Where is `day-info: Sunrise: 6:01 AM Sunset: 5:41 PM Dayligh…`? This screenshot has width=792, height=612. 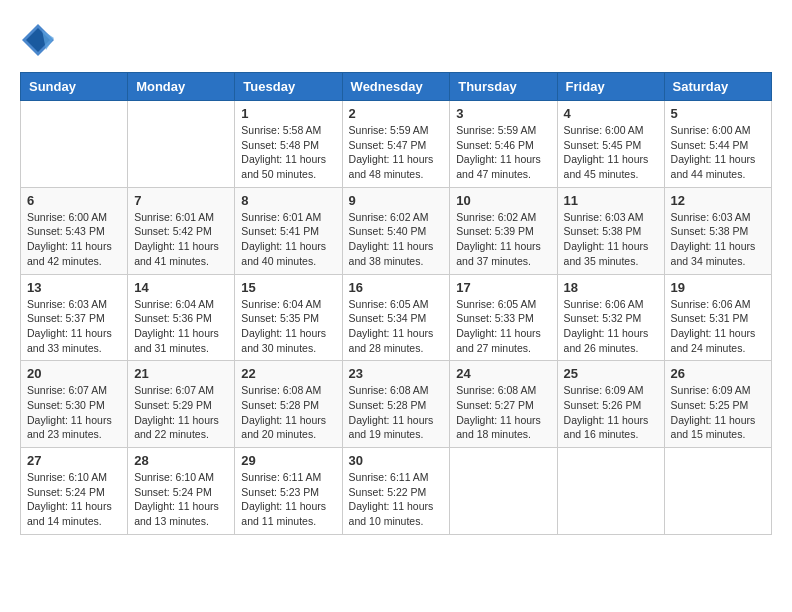
day-info: Sunrise: 6:01 AM Sunset: 5:41 PM Dayligh… is located at coordinates (288, 240).